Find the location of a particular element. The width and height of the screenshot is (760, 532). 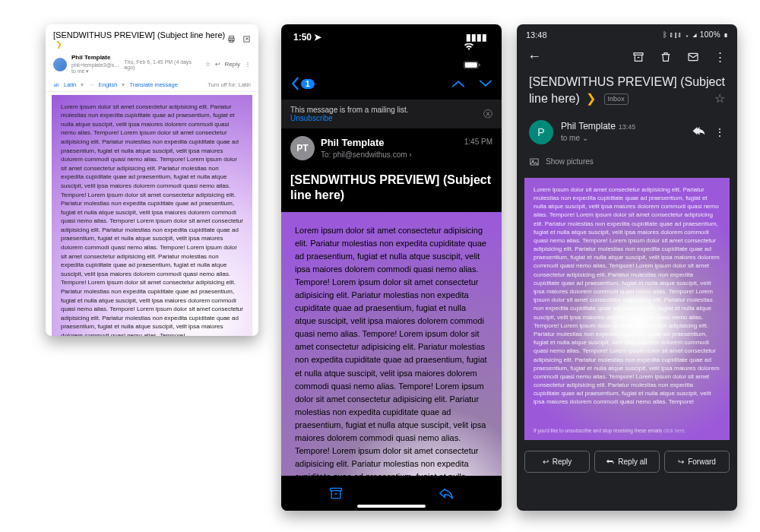

message-time: 1:45 PM is located at coordinates (479, 141).